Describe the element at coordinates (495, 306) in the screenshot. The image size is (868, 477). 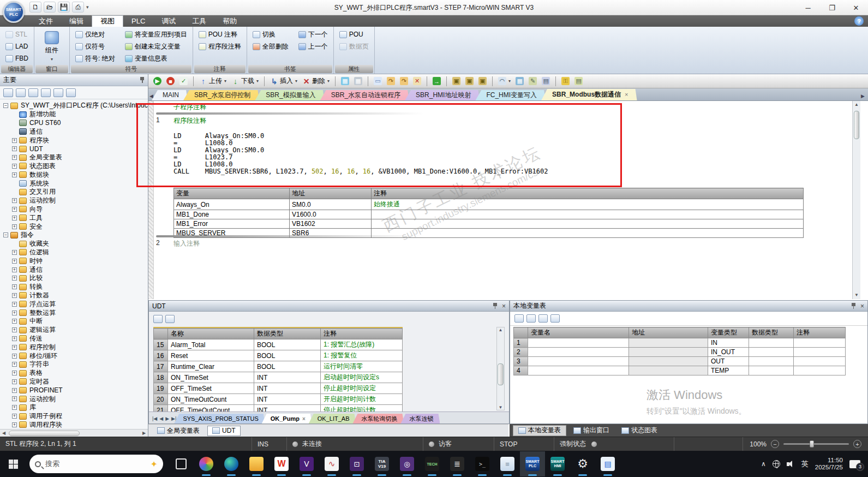
I see `udt-pin-icon` at that location.